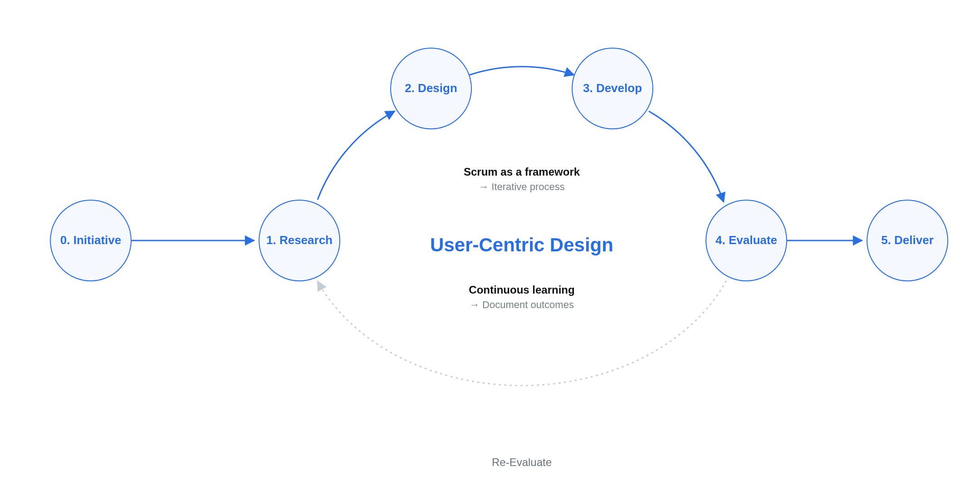  I want to click on node-deliver: 5. Deliver, so click(907, 240).